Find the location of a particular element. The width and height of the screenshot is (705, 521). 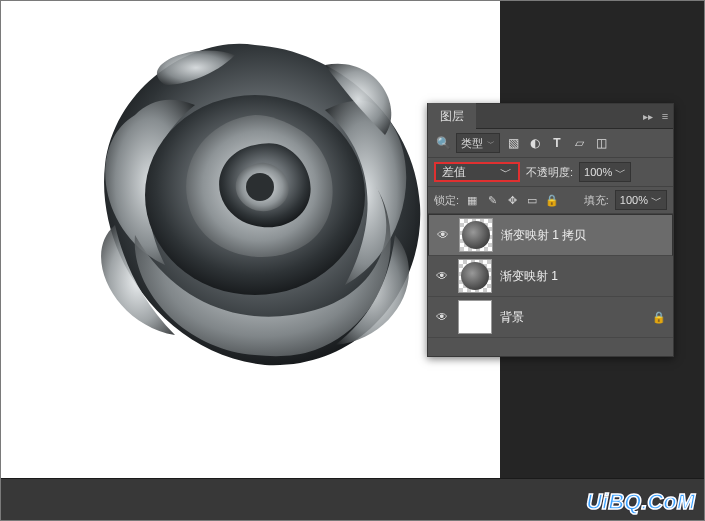

opacity-value-input: 100% ﹀ is located at coordinates (605, 172).